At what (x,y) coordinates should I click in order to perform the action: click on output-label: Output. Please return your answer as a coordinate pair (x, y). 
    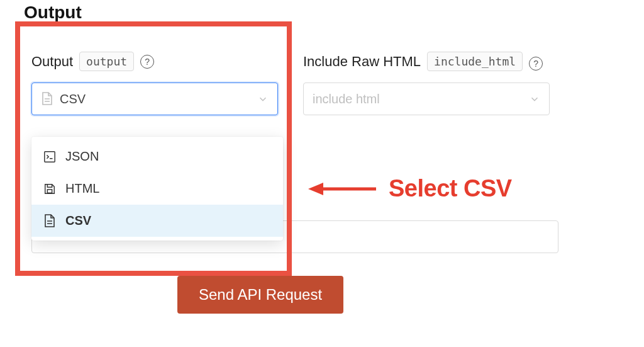
    Looking at the image, I should click on (52, 62).